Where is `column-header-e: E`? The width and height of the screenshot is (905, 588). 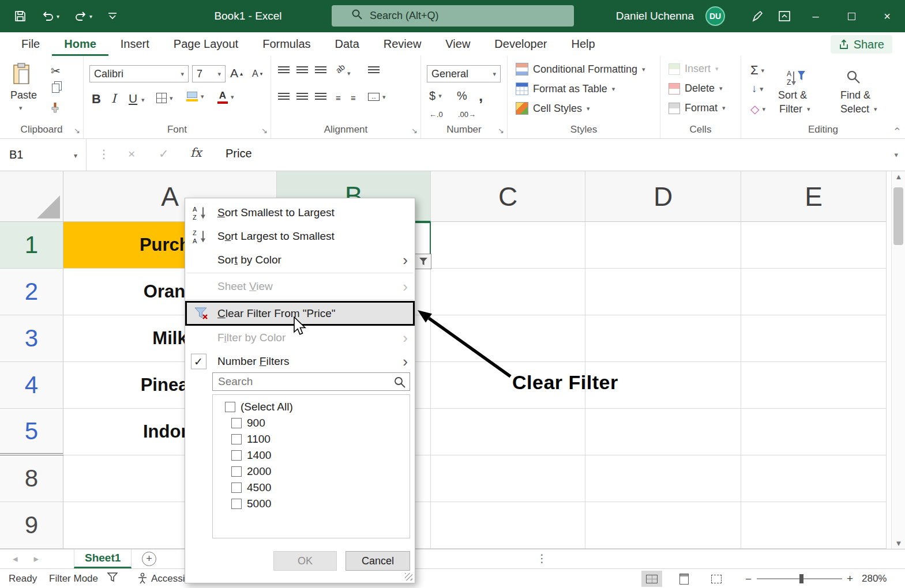 column-header-e: E is located at coordinates (814, 197).